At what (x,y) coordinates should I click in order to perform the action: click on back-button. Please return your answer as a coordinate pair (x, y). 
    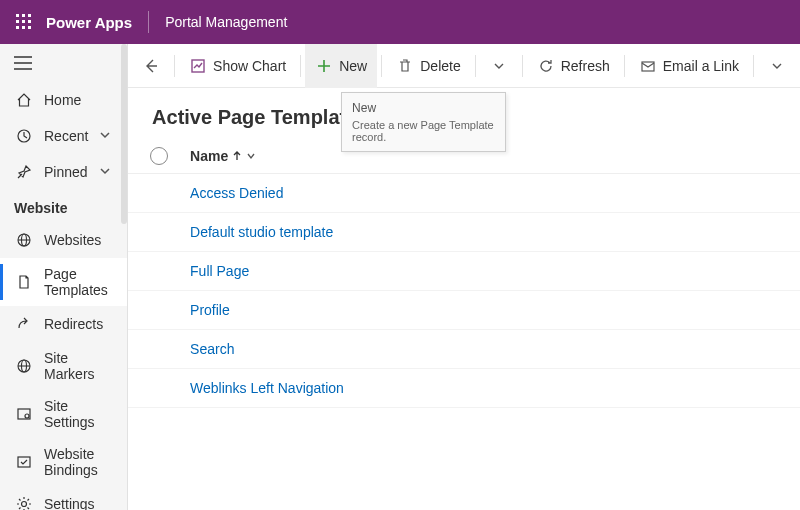
    Looking at the image, I should click on (151, 66).